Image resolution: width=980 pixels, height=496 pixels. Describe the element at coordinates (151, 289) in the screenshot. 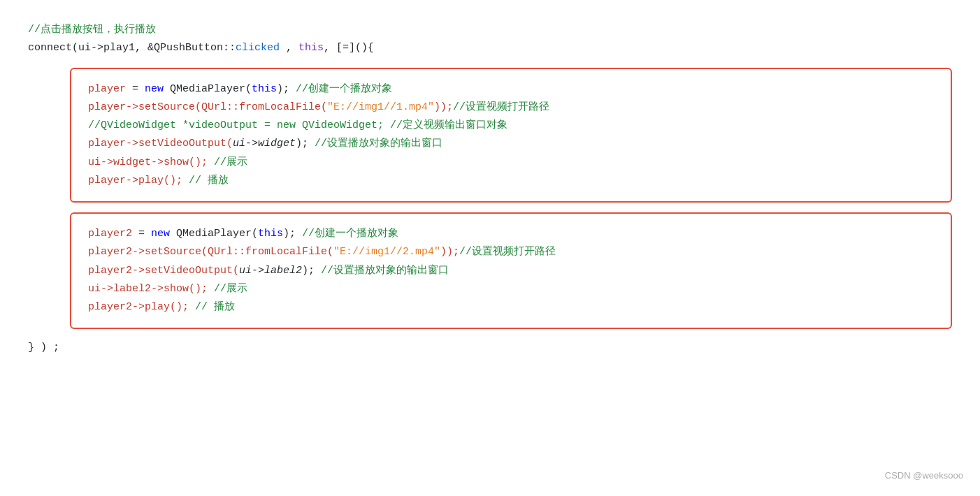

I see `b2l4-show: ui->label2->show();` at that location.